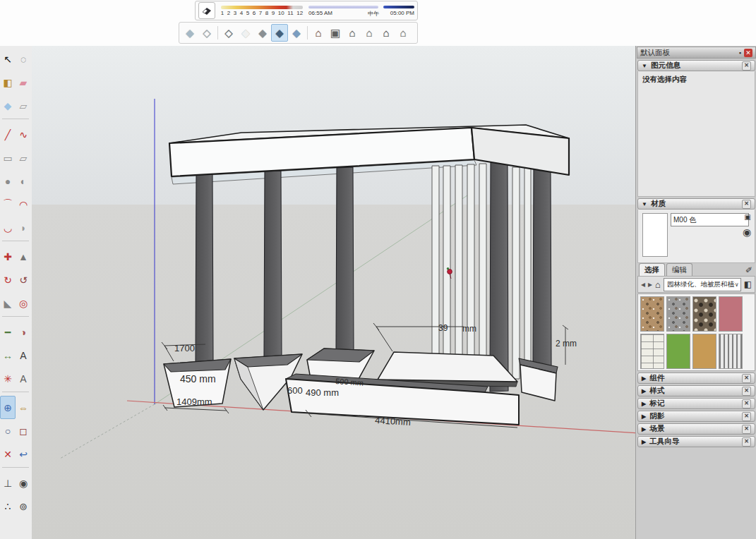 This screenshot has height=539, width=756. What do you see at coordinates (696, 404) in the screenshot?
I see `tray-section-3: ▶标记✕` at bounding box center [696, 404].